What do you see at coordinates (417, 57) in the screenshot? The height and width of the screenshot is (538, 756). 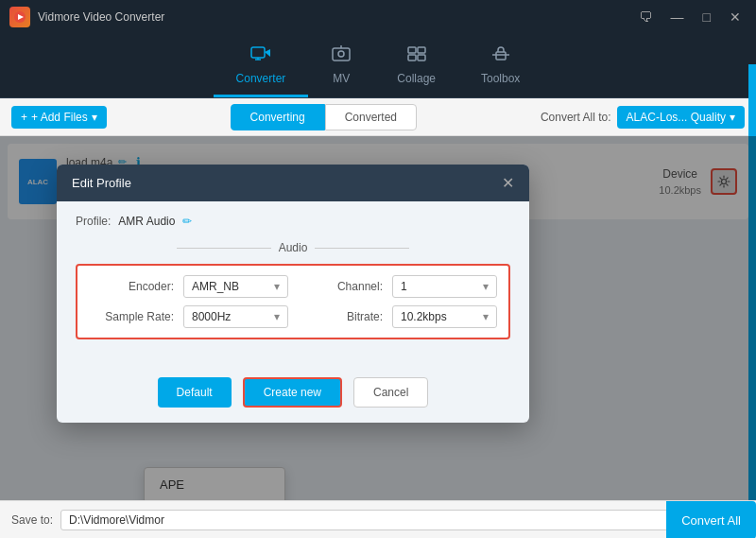 I see `collage-icon` at bounding box center [417, 57].